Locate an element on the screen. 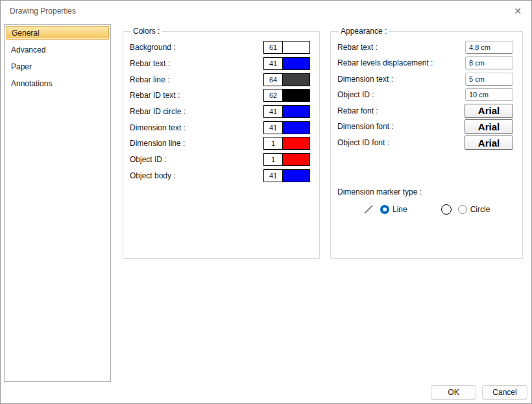  font-row-object-id: Object ID font : Arial is located at coordinates (426, 143).